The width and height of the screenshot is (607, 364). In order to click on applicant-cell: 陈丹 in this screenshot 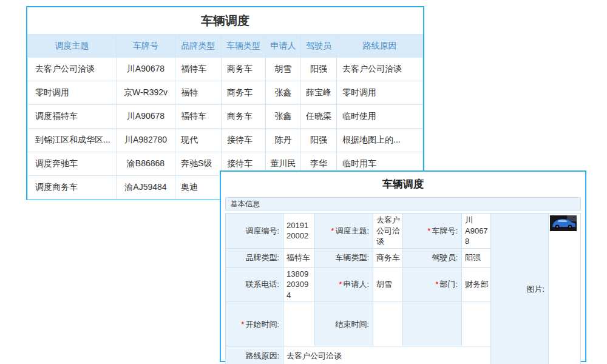, I will do `click(283, 141)`.